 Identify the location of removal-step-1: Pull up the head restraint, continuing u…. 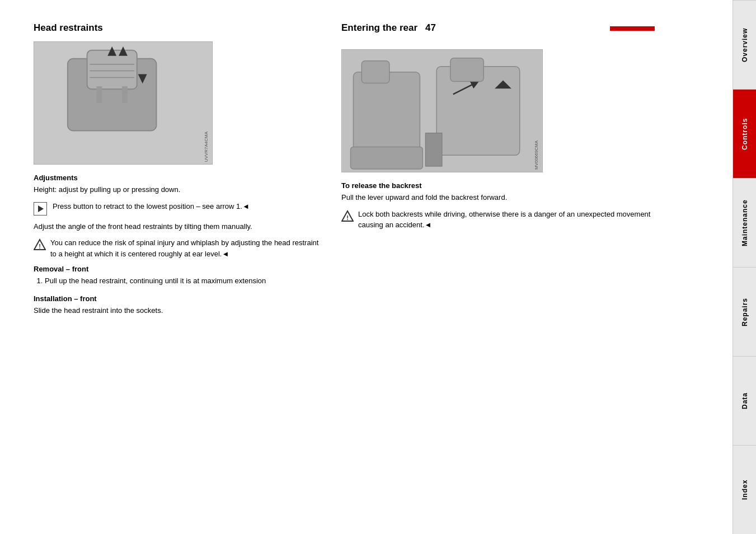
(185, 281).